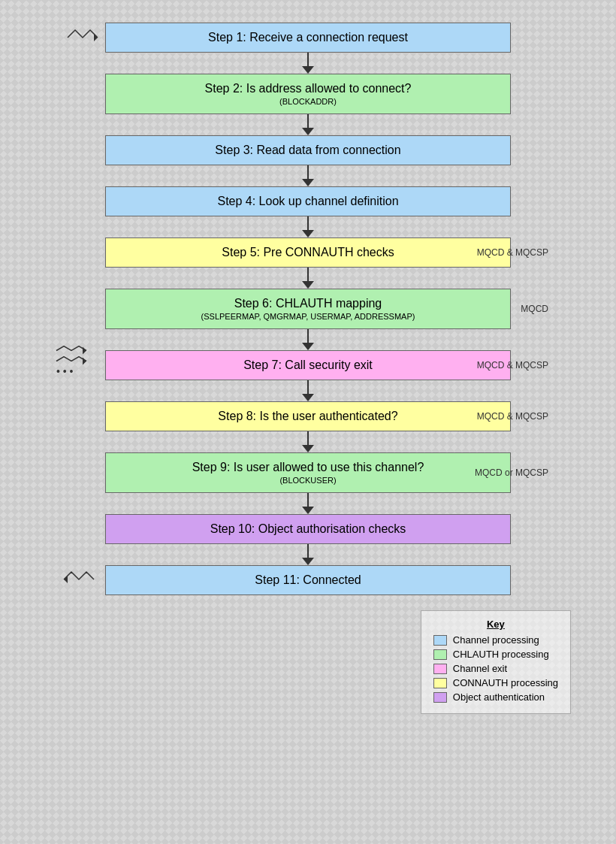 This screenshot has height=844, width=616. What do you see at coordinates (83, 38) in the screenshot?
I see `step1-left-decor` at bounding box center [83, 38].